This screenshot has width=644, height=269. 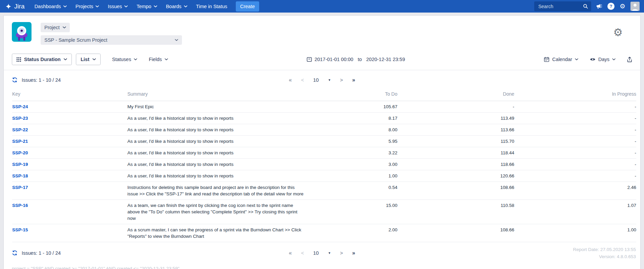 I want to click on issue-summary: As a scrum master, I can see the progres…, so click(x=217, y=233).